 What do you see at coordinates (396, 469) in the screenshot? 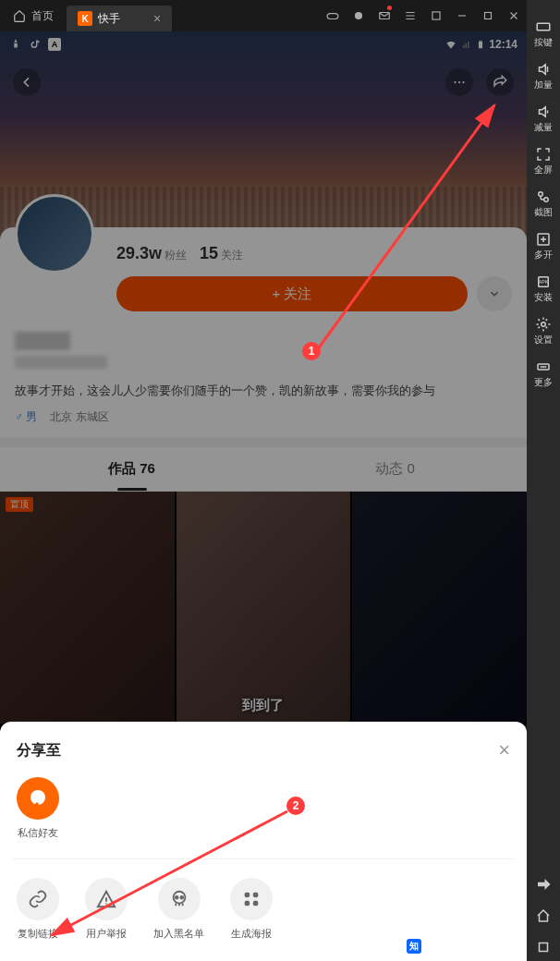
I see `tab-moments: 动态 0` at bounding box center [396, 469].